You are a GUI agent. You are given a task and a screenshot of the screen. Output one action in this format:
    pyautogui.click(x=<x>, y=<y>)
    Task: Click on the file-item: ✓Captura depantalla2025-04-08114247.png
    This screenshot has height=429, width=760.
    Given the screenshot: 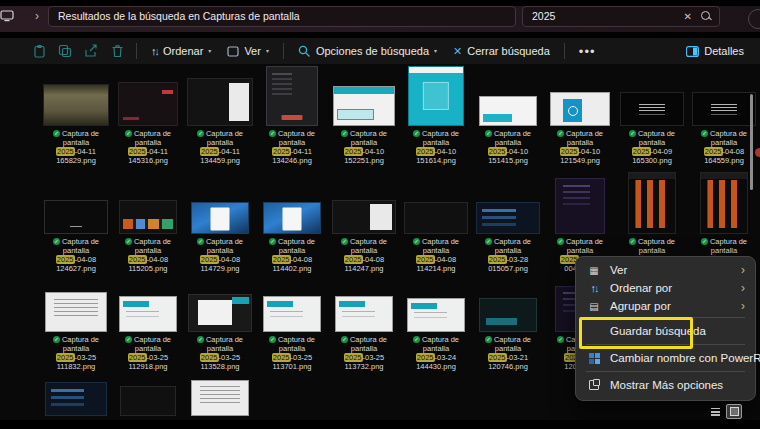 What is the action you would take?
    pyautogui.click(x=364, y=220)
    